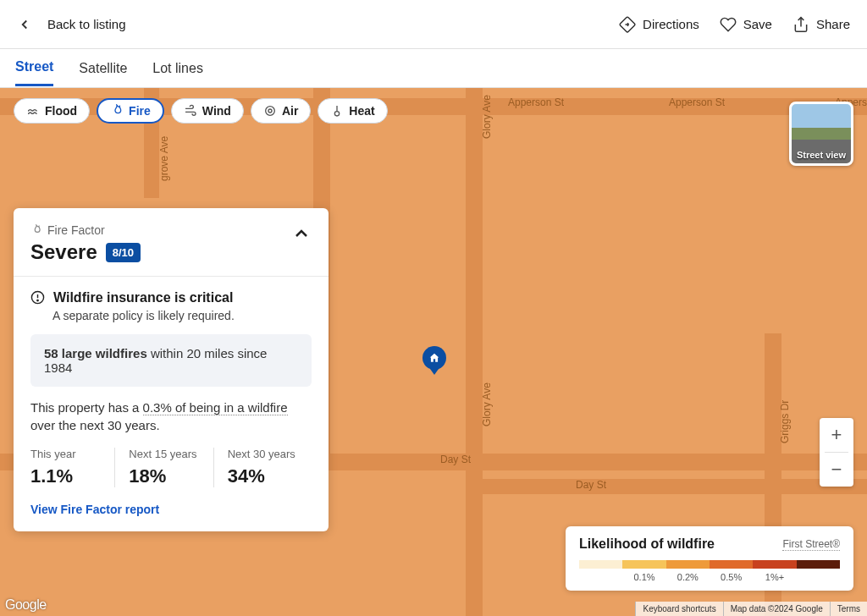 This screenshot has height=616, width=867. Describe the element at coordinates (171, 509) in the screenshot. I see `view-report-link: View Fire Factor report` at that location.